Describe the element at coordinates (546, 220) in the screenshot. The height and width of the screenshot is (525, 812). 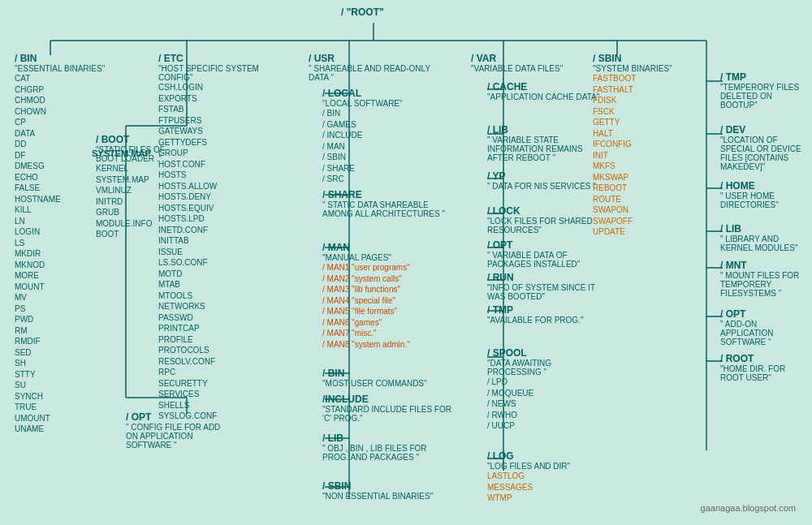
I see `var-lock-node: / LOCK "LOCK FILES FOR SHARED RESOURCES"` at that location.